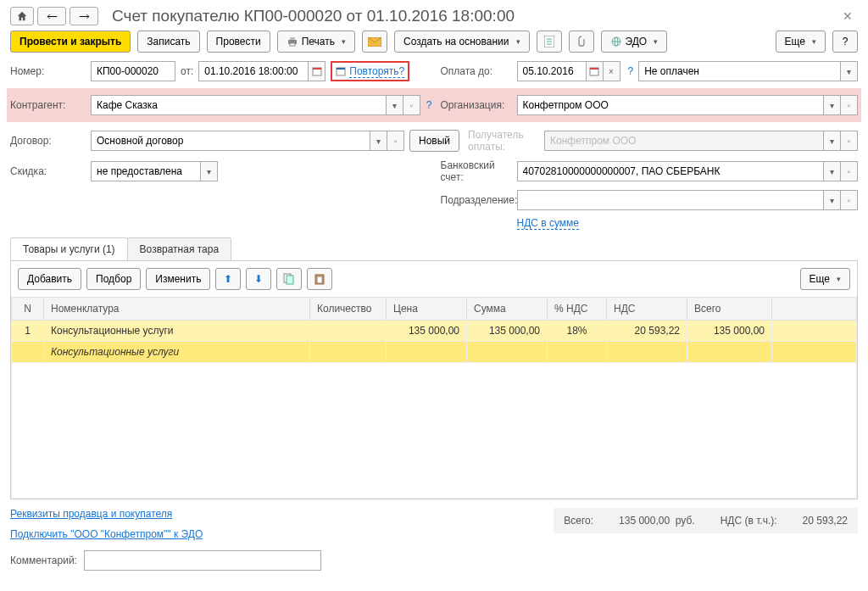 The image size is (868, 591). I want to click on vat-mode-link: НДС в сумме, so click(548, 224).